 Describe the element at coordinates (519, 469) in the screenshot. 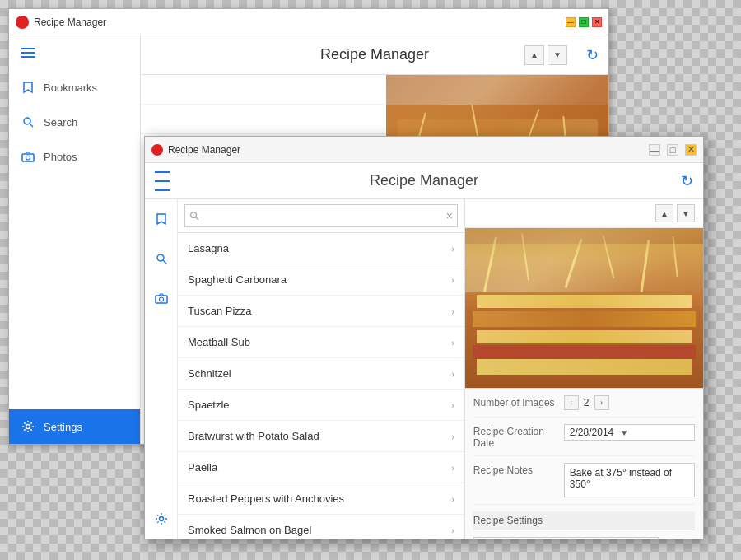

I see `recipe-notes-label: Recipe Notes` at that location.